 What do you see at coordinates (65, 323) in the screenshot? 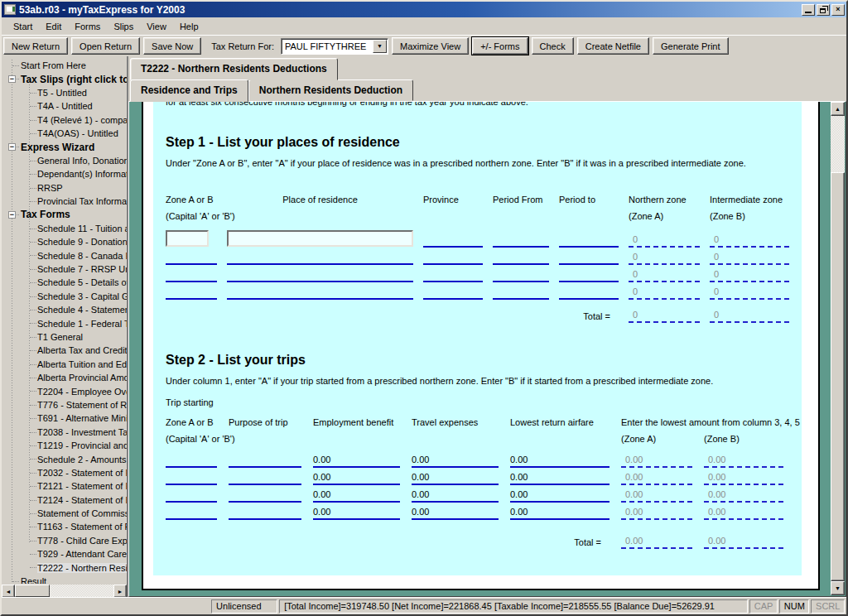
I see `sidebar-item: Schedule 1 - Federal Ta` at bounding box center [65, 323].